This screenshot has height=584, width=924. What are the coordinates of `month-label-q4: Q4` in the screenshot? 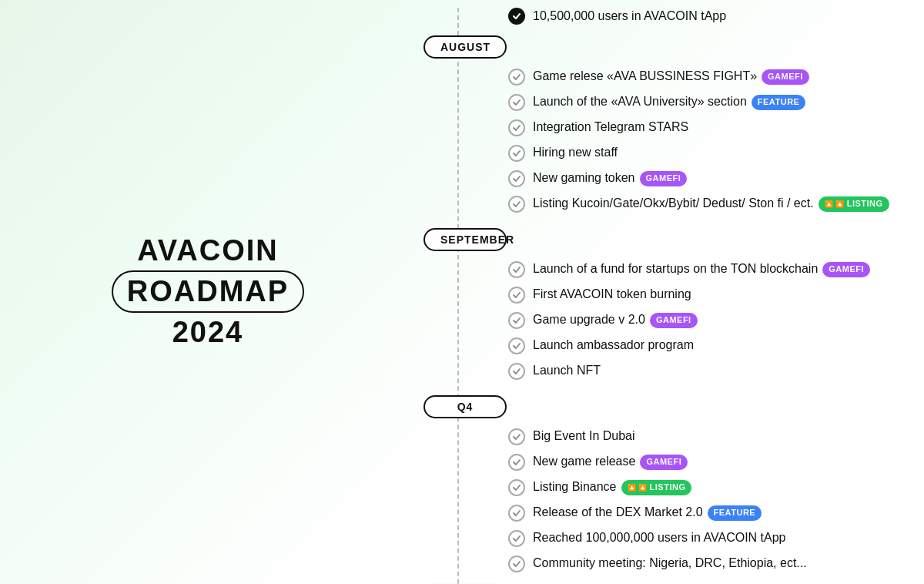 It's located at (465, 407).